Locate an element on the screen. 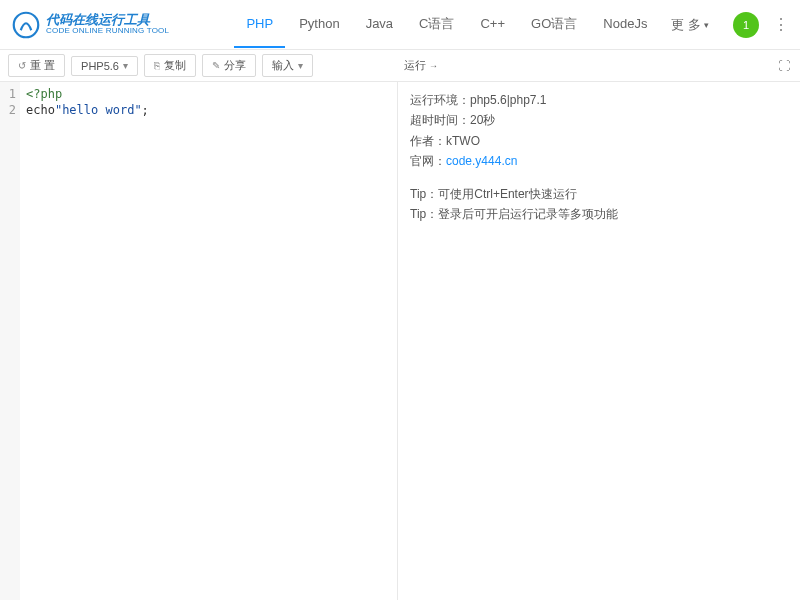 This screenshot has width=800, height=600. version-select: PHP5.6▾ is located at coordinates (104, 66).